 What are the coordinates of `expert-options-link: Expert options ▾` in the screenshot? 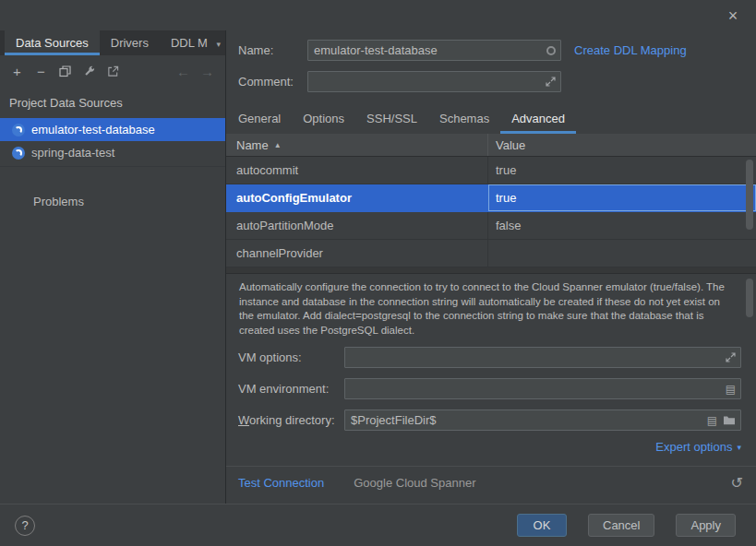 It's located at (698, 446).